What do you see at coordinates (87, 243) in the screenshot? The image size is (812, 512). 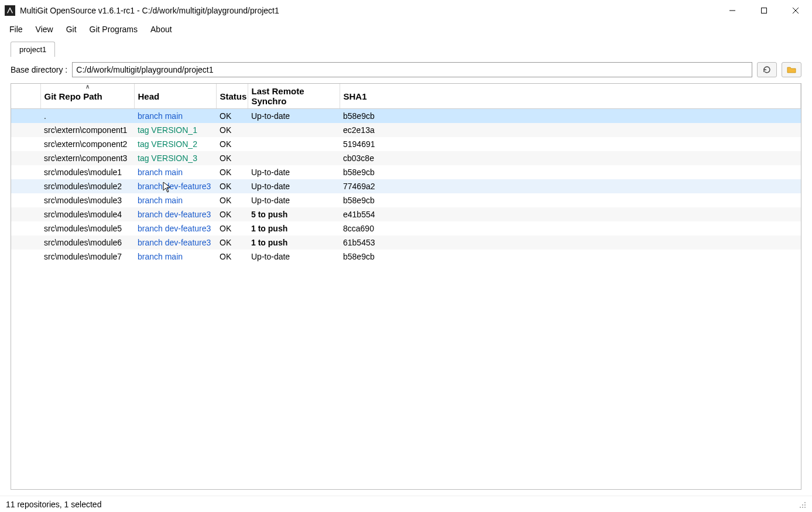 I see `cell-path: src\modules\module6` at bounding box center [87, 243].